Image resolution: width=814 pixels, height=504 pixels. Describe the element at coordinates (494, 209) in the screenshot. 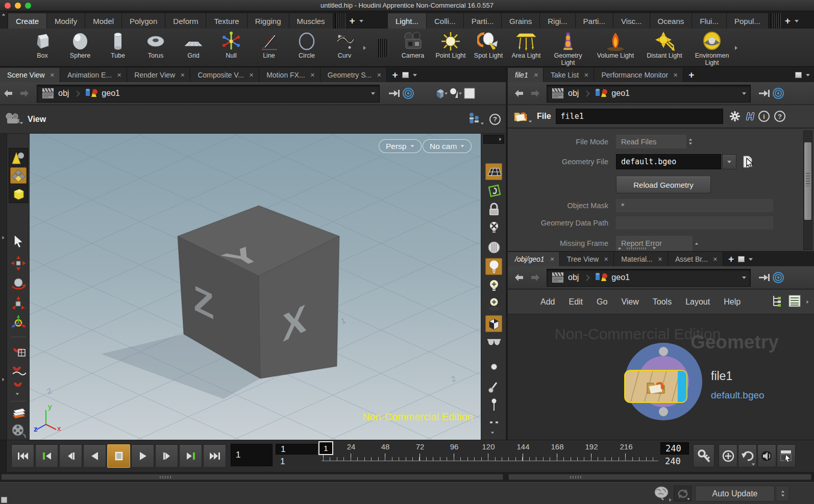

I see `lock-icon` at that location.